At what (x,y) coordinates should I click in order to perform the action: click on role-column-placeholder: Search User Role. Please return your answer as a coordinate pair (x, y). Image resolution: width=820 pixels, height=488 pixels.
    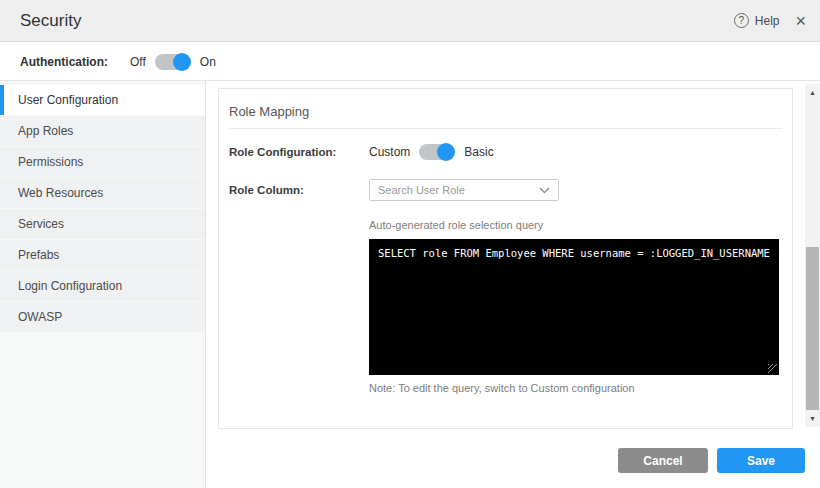
    Looking at the image, I should click on (422, 190).